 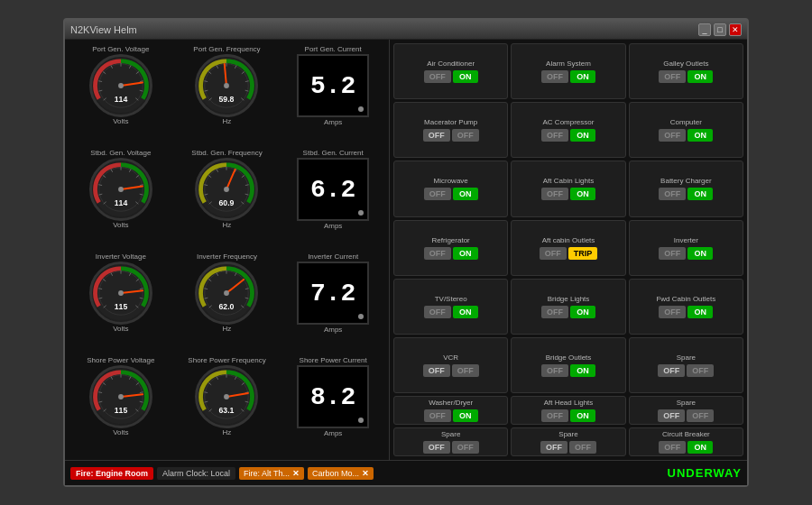 I want to click on switch-off-btn-17: OFF, so click(x=671, y=371).